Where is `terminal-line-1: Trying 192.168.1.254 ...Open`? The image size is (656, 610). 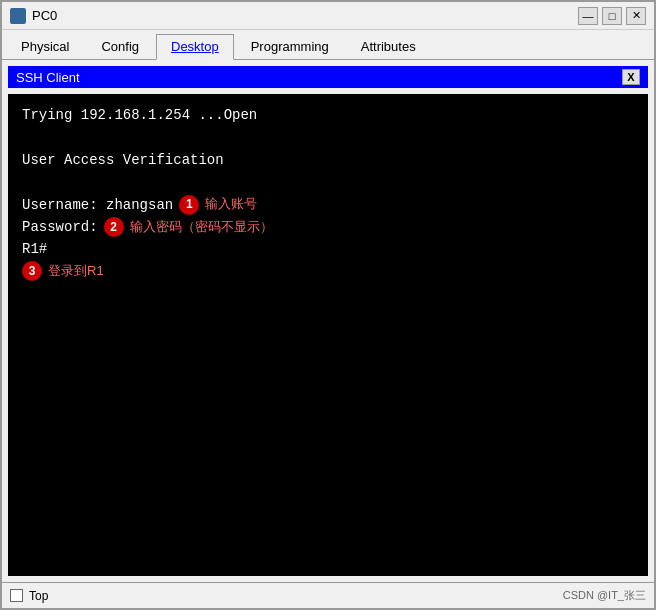
terminal-line-1: Trying 192.168.1.254 ...Open is located at coordinates (328, 115).